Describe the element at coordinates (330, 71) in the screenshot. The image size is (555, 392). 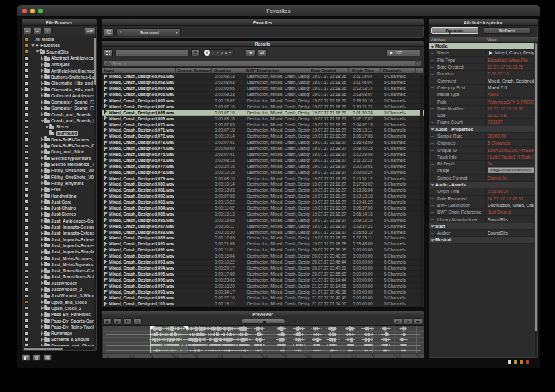
I see `column-header-date-created: Date Created` at that location.